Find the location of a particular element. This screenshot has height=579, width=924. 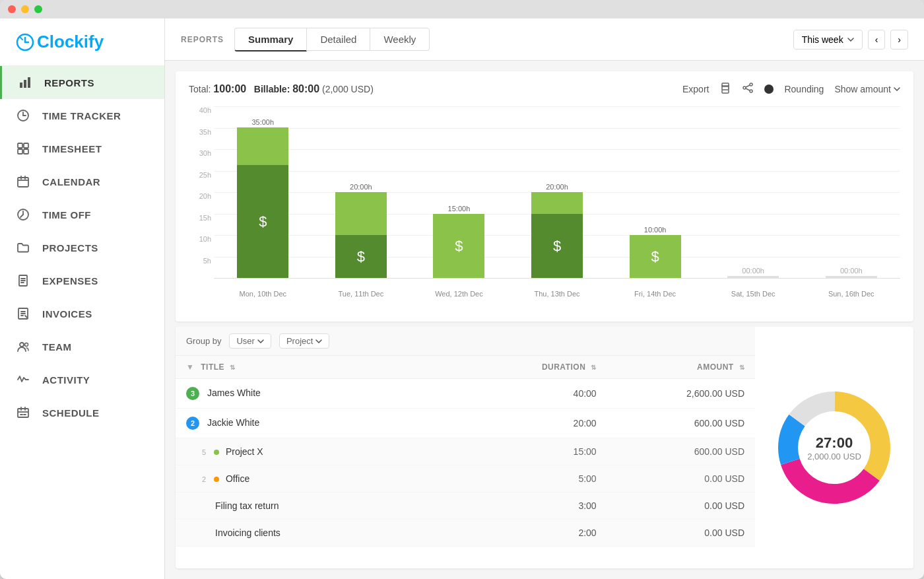

badge-office: 2 is located at coordinates (204, 479).